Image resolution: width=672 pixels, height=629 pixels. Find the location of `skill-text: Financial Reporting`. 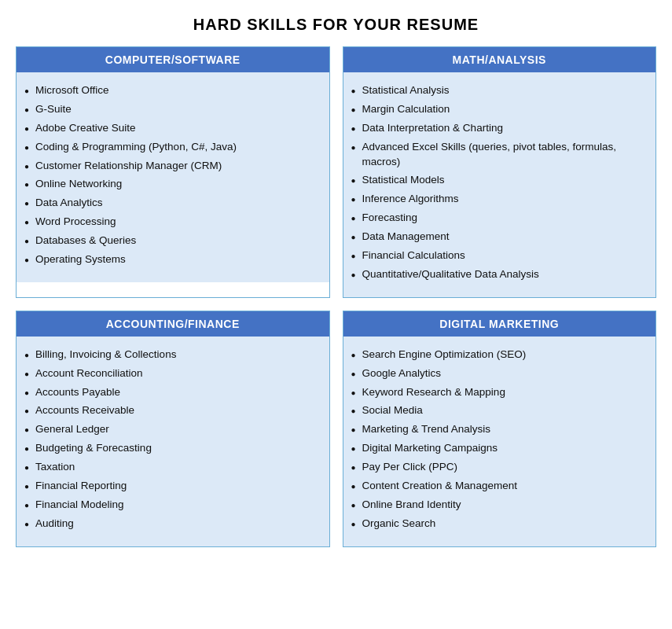

skill-text: Financial Reporting is located at coordinates (81, 486).